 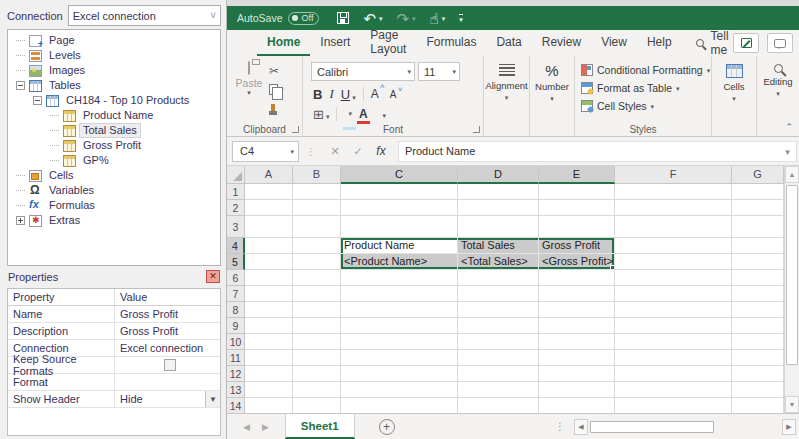 What do you see at coordinates (498, 294) in the screenshot?
I see `cell-D7` at bounding box center [498, 294].